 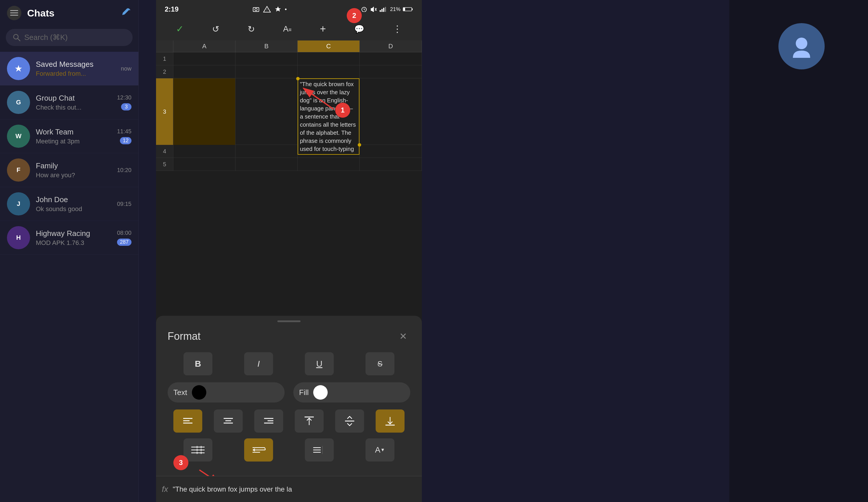 What do you see at coordinates (329, 72) in the screenshot?
I see `cell-c2` at bounding box center [329, 72].